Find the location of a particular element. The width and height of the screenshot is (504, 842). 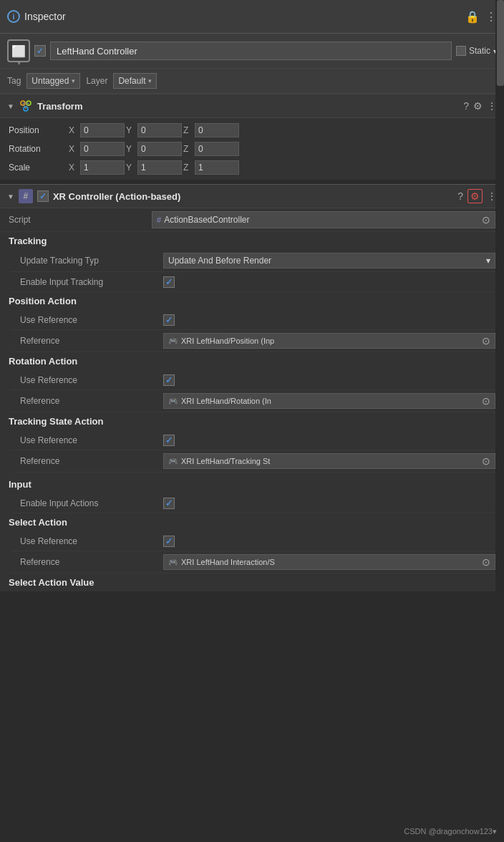

scale-x-label: X is located at coordinates (74, 168).